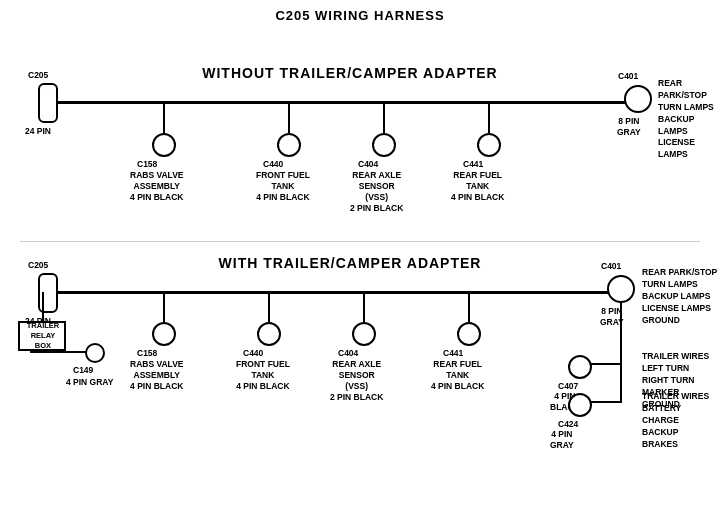 Image resolution: width=720 pixels, height=517 pixels. What do you see at coordinates (638, 99) in the screenshot?
I see `section1-right-connector` at bounding box center [638, 99].